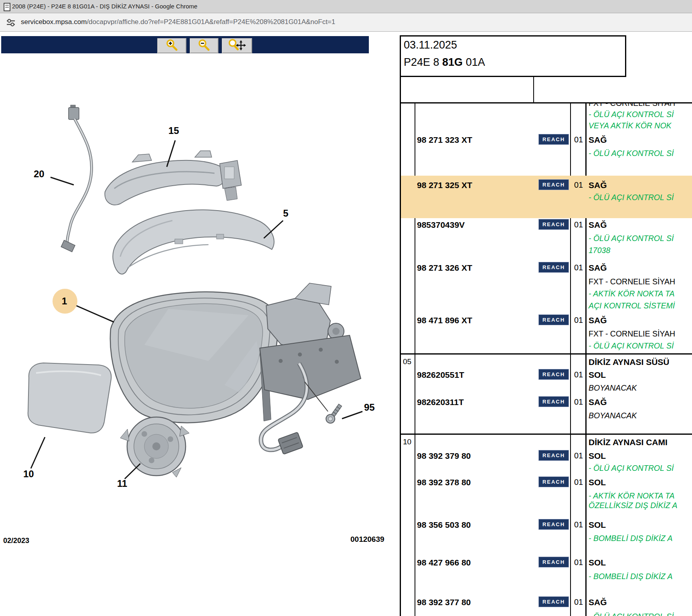 The width and height of the screenshot is (692, 616). What do you see at coordinates (39, 174) in the screenshot?
I see `callout-20: 20` at bounding box center [39, 174].